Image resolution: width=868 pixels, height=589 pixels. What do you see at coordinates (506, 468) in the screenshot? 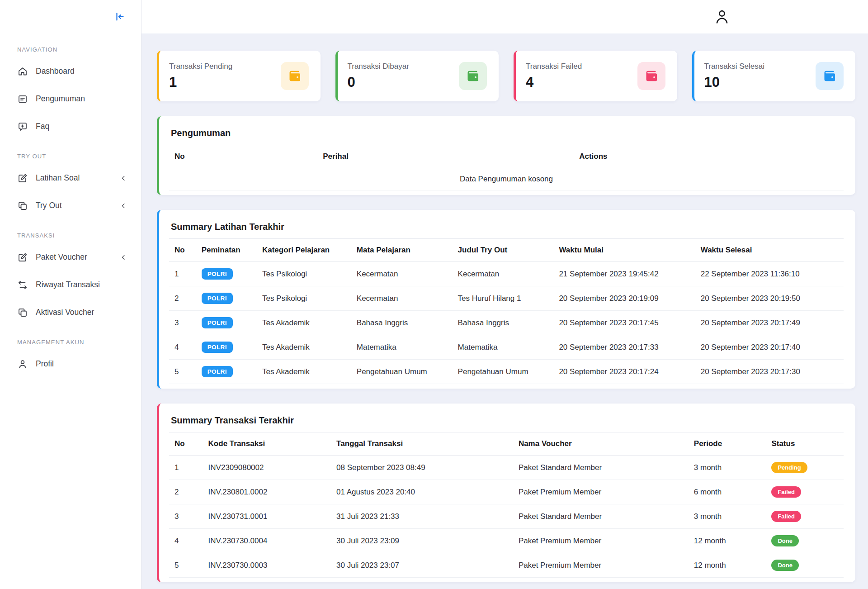
I see `transaksi-table-row: 1INV230908000208 September 2023 08:49Pak…` at bounding box center [506, 468].